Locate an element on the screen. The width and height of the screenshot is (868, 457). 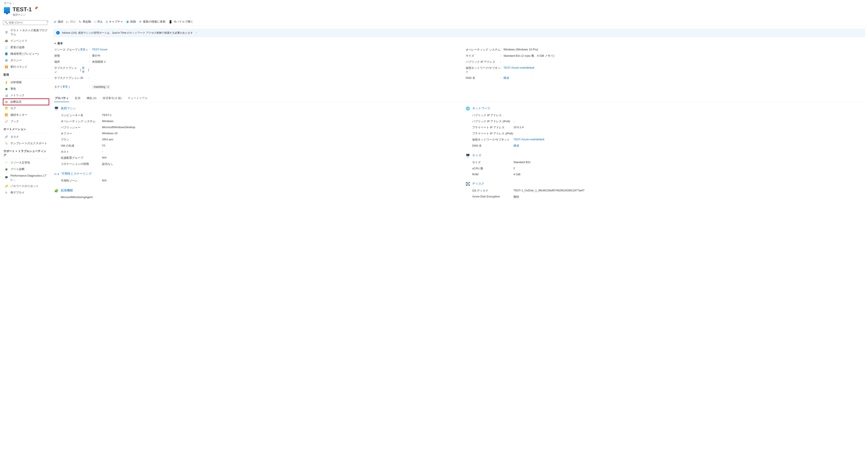
mobile-button: 📱 モバイルで開く is located at coordinates (181, 22).